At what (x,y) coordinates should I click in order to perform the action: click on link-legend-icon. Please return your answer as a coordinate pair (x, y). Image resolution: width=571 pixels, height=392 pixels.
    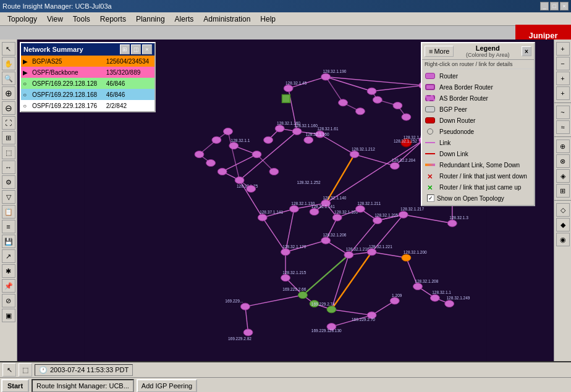
    Looking at the image, I should click on (430, 143).